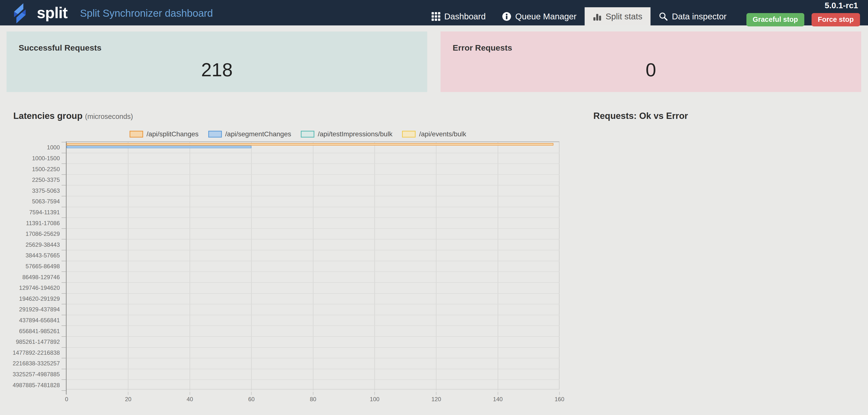 This screenshot has width=868, height=415. Describe the element at coordinates (30, 201) in the screenshot. I see `y-axis-label: 5063-7594` at that location.